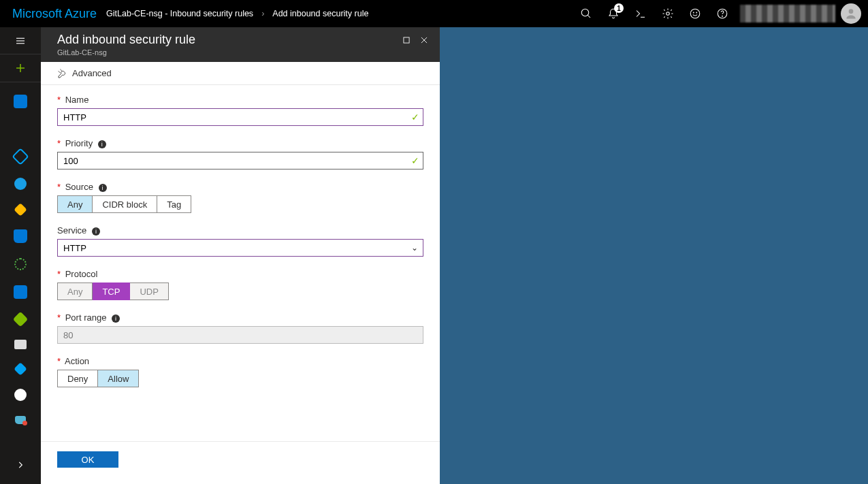  What do you see at coordinates (125, 204) in the screenshot?
I see `source-option-cidr: CIDR block` at bounding box center [125, 204].